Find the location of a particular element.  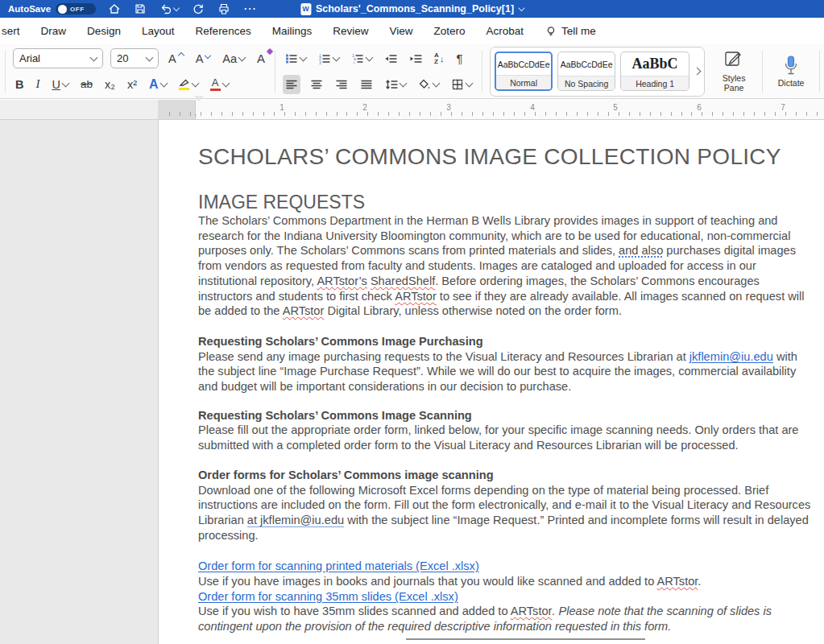

line-spacing-button is located at coordinates (395, 85).